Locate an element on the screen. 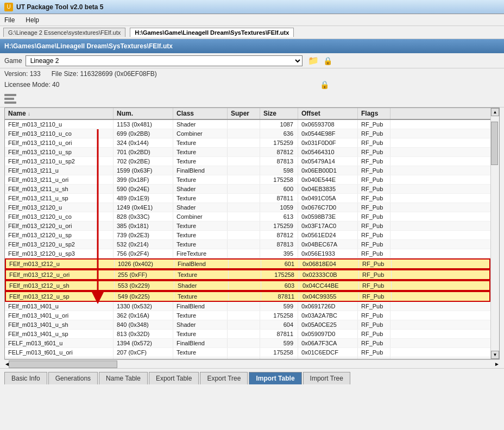  path-tab-1: H:\Games\Game\LineageII Dream\SysTexture… is located at coordinates (212, 33).